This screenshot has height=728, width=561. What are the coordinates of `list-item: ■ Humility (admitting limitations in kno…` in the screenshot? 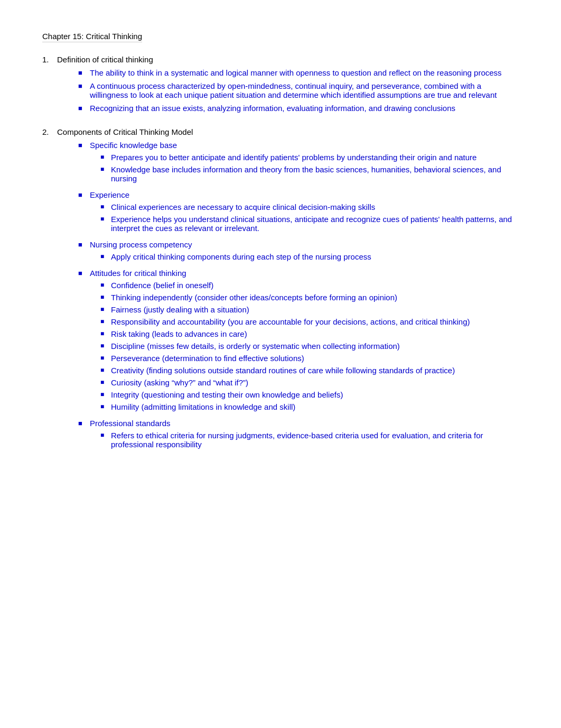 It's located at (310, 407).